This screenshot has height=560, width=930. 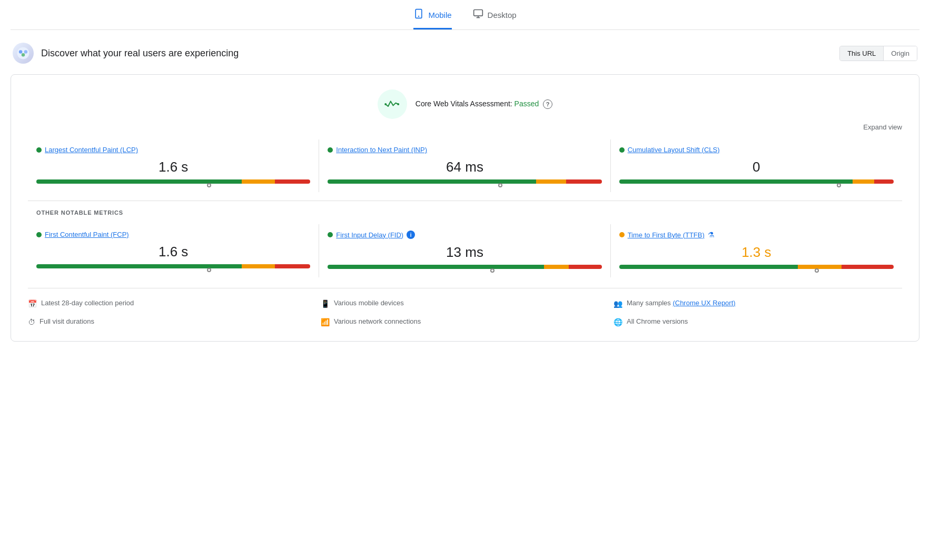 What do you see at coordinates (878, 54) in the screenshot?
I see `url-origin-toggle: This URL Origin` at bounding box center [878, 54].